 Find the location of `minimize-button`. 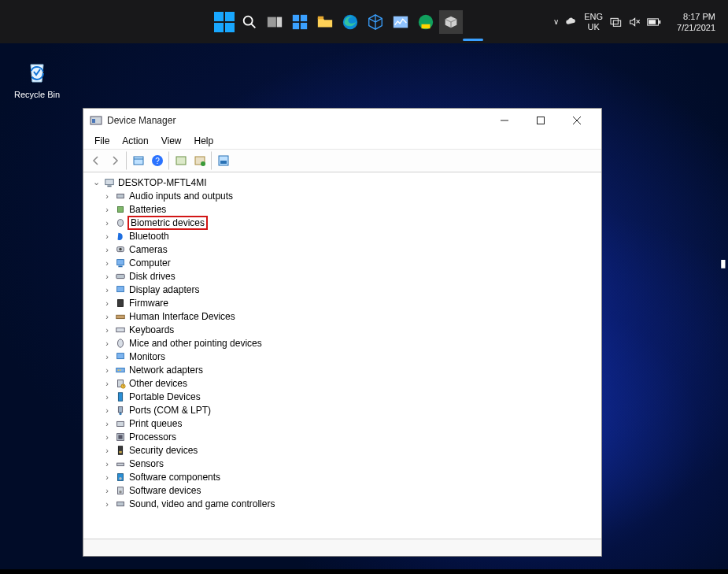

minimize-button is located at coordinates (504, 120).